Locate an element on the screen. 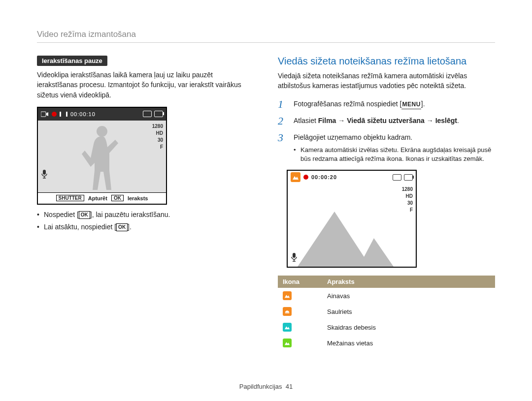 The width and height of the screenshot is (532, 401). step-2: 2 Atlasiet Filma → Viedā sižetu uztverša… is located at coordinates (386, 121).